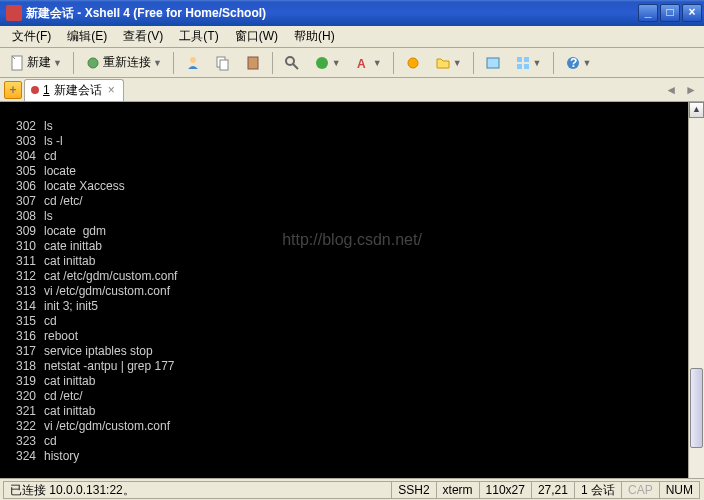 This screenshot has height=500, width=704. I want to click on tool2-button: ▼, so click(448, 63).